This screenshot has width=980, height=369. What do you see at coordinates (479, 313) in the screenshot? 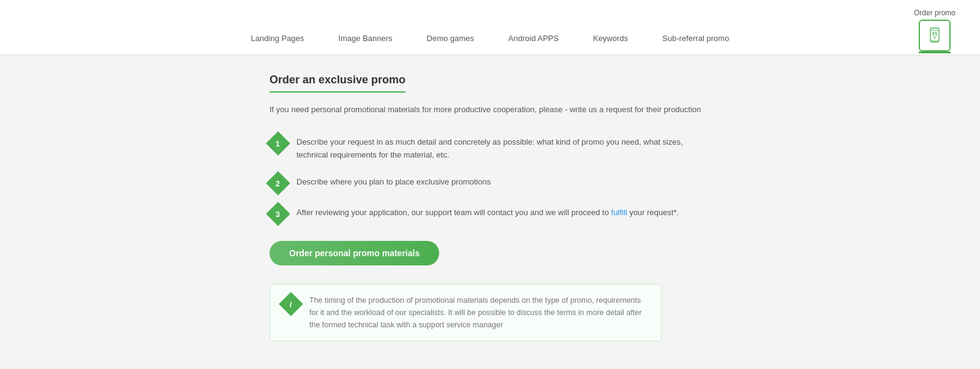
I see `info-note-text: The timing of the production of promotio…` at bounding box center [479, 313].